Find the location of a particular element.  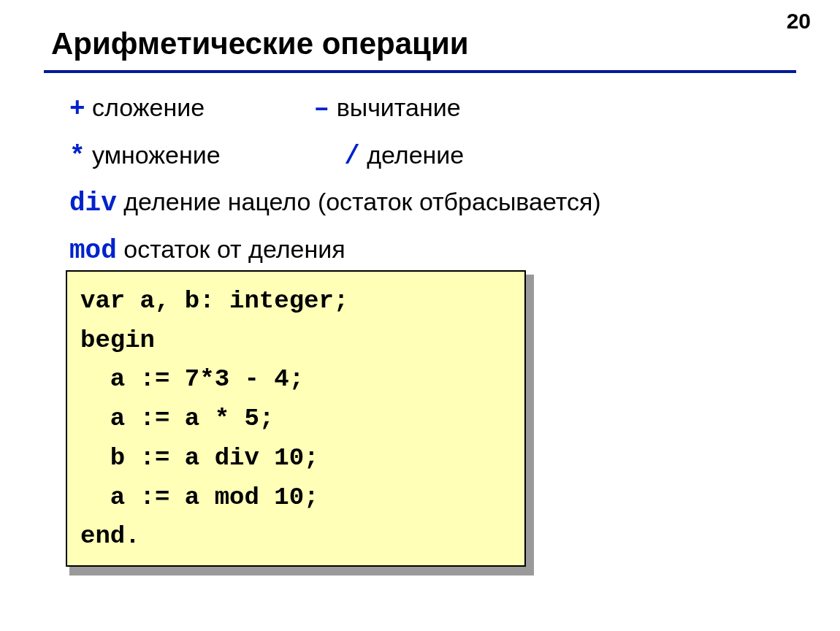

div-label: деление is located at coordinates (412, 155).